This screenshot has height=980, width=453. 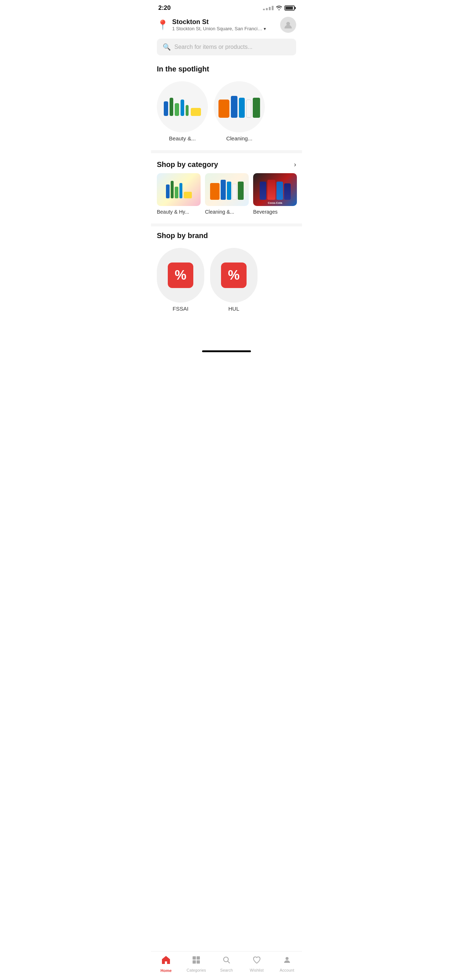 I want to click on status-icons, so click(x=279, y=8).